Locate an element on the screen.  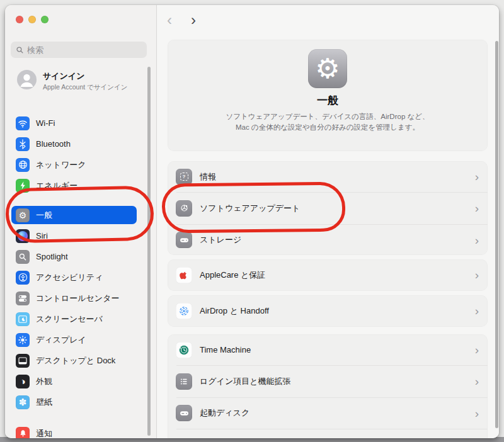
forward-button: › is located at coordinates (193, 20).